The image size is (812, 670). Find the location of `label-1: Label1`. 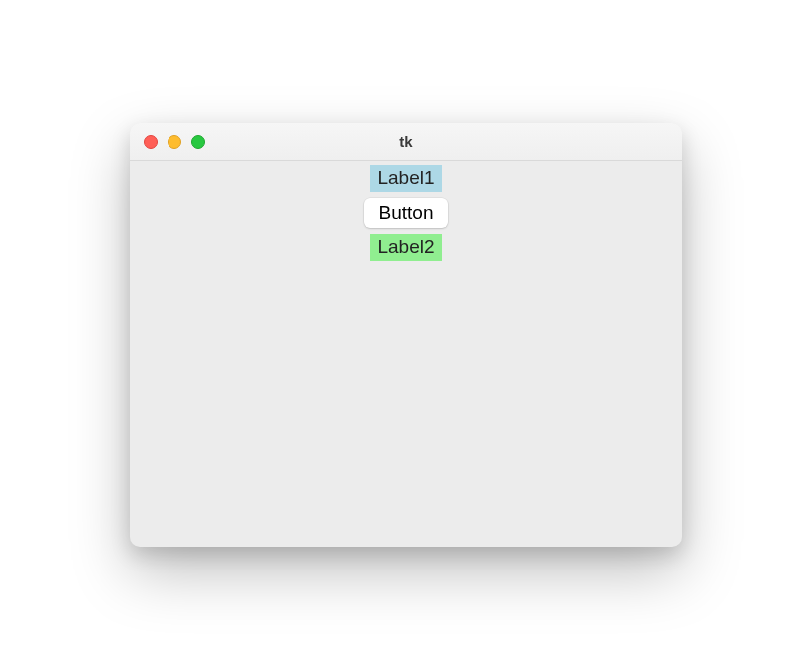

label-1: Label1 is located at coordinates (406, 178).